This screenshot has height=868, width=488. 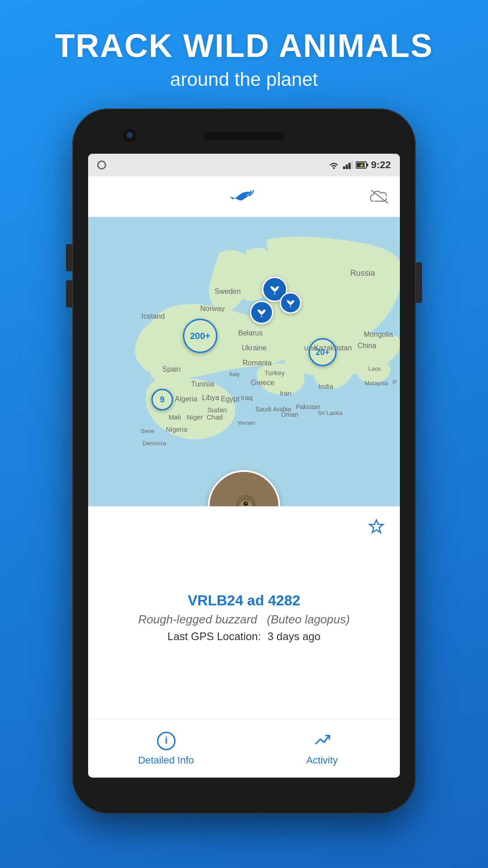 I want to click on signal-icon, so click(x=348, y=165).